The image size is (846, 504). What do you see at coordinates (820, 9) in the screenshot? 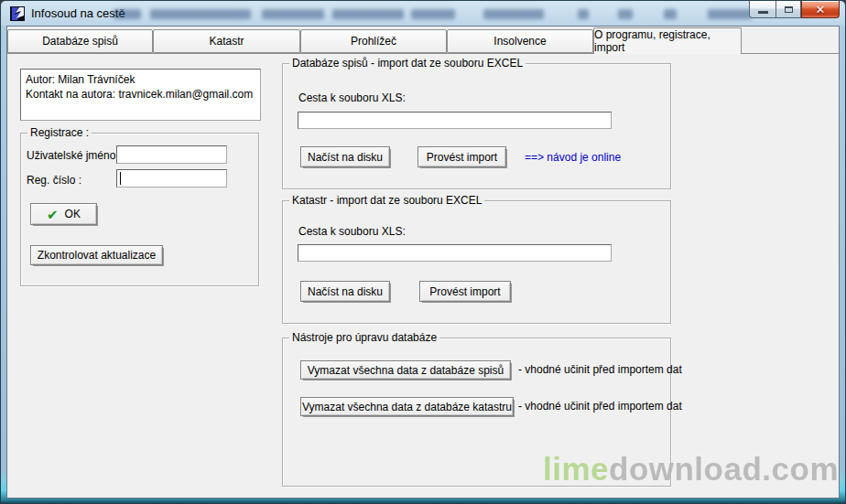
I see `close-icon: ✕` at bounding box center [820, 9].